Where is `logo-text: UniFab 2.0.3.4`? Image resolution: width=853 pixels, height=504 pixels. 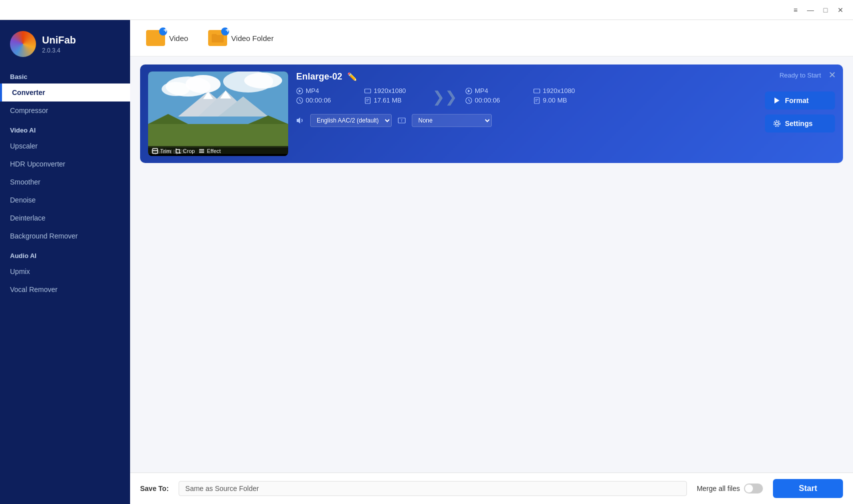 logo-text: UniFab 2.0.3.4 is located at coordinates (59, 44).